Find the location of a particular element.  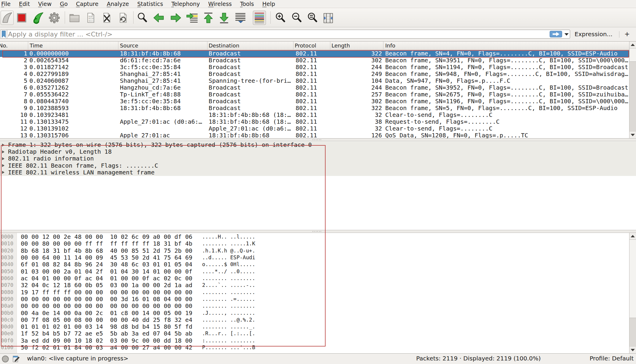

go-to-packet-button is located at coordinates (192, 18).